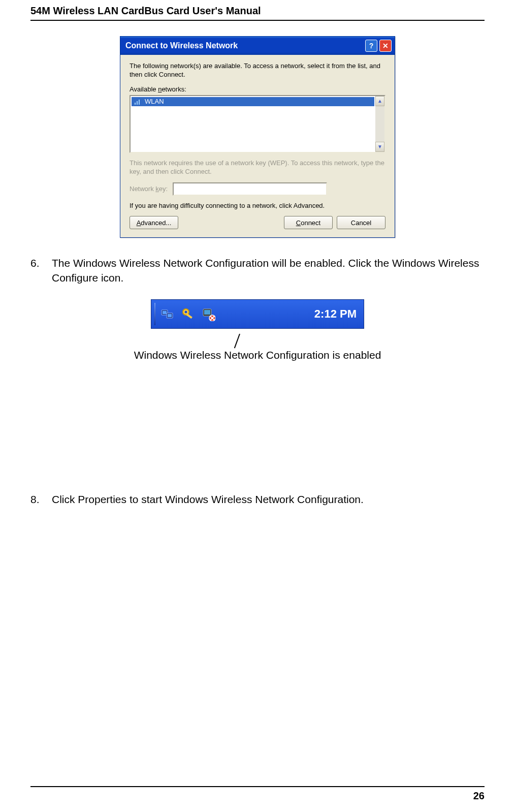 The height and width of the screenshot is (812, 515). I want to click on tray-divider, so click(155, 314).